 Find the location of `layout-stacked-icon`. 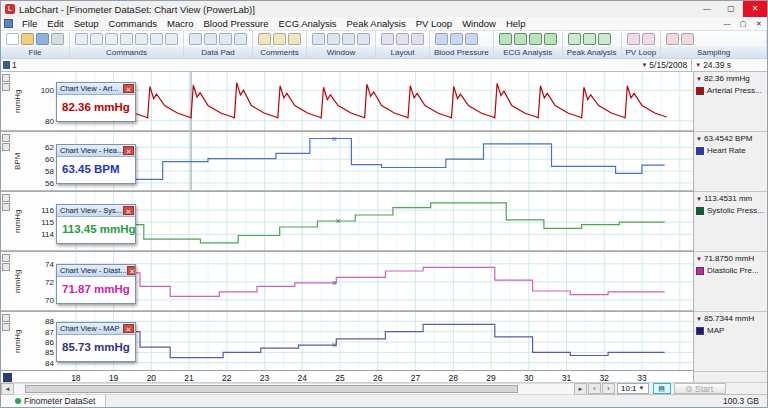

layout-stacked-icon is located at coordinates (402, 39).